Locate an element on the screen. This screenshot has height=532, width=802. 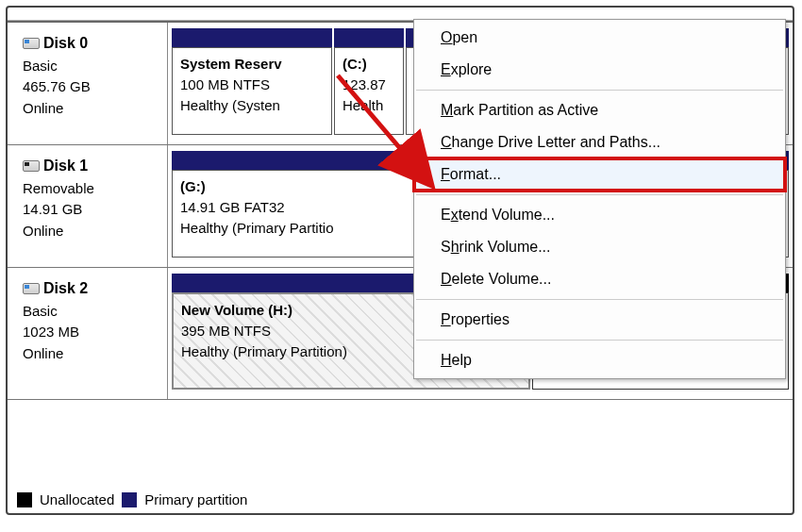
disk-info-1: Disk 1 Removable 14.91 GB Online is located at coordinates (88, 206).